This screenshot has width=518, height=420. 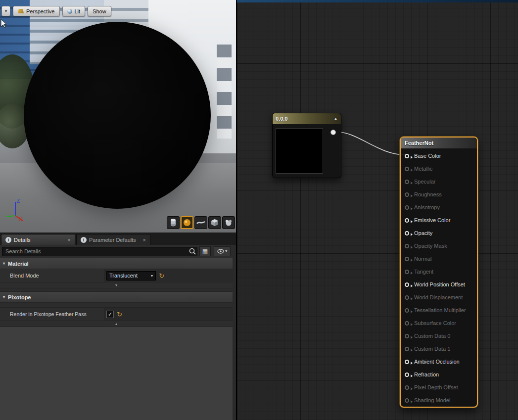 I want to click on material-input-pin: Pixel Depth Offset, so click(x=439, y=387).